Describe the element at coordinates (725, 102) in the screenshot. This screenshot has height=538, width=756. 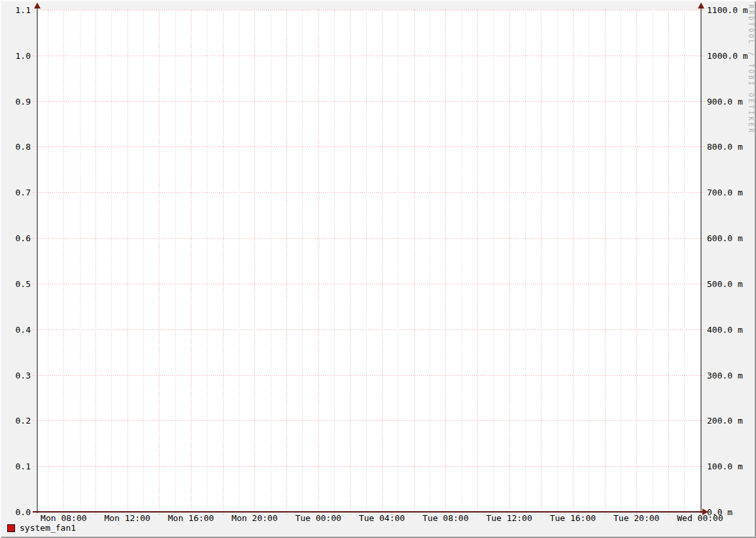
I see `right-y-tick-label: 900.0 m` at that location.